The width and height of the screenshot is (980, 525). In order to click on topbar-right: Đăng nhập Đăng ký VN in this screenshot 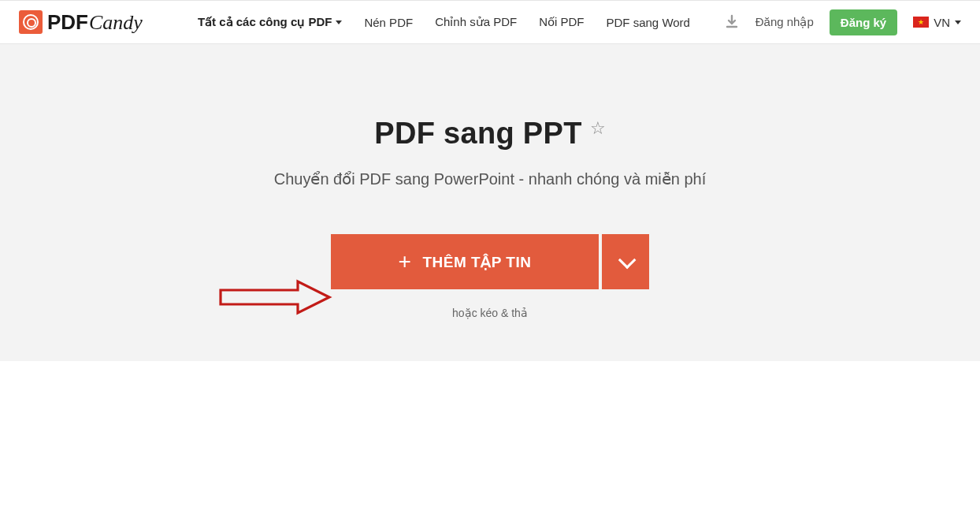, I will do `click(843, 22)`.